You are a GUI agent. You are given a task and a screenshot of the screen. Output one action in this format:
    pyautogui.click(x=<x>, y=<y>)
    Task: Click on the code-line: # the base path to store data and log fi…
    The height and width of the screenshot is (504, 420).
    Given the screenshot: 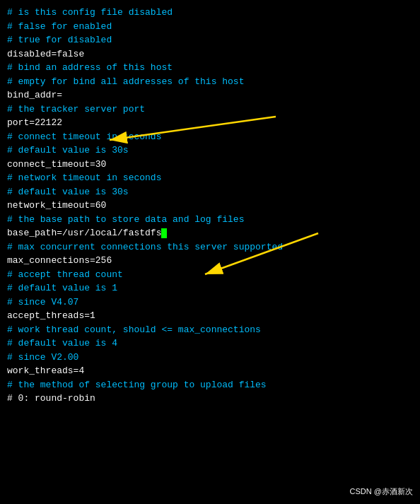 What is the action you would take?
    pyautogui.click(x=210, y=220)
    